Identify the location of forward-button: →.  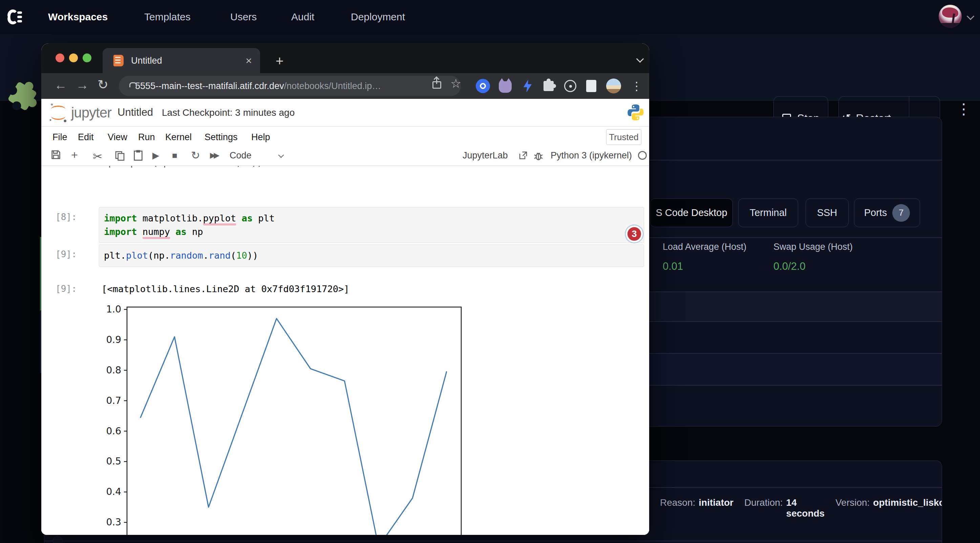
(82, 85).